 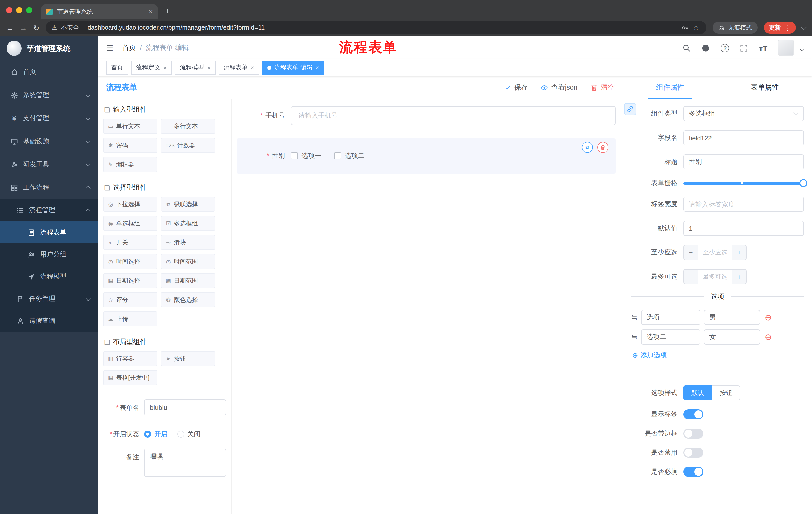 I want to click on sidebar-item-system-management: 系统管理, so click(x=49, y=95).